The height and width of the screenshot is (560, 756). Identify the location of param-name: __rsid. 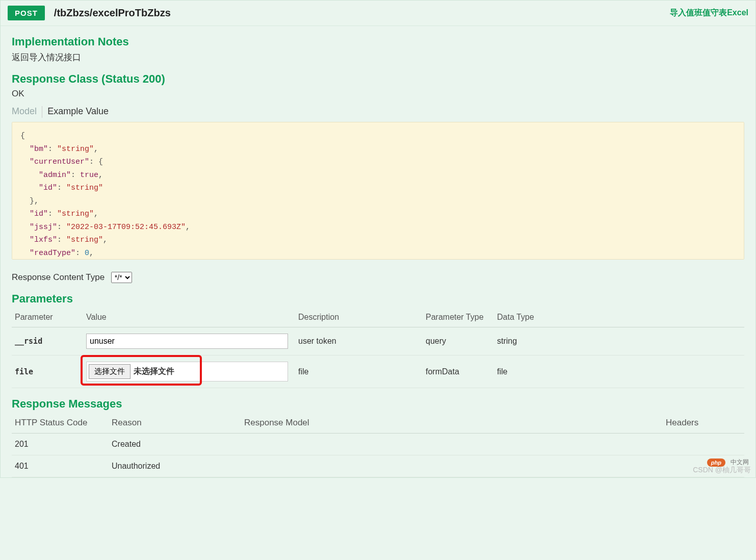
(29, 341).